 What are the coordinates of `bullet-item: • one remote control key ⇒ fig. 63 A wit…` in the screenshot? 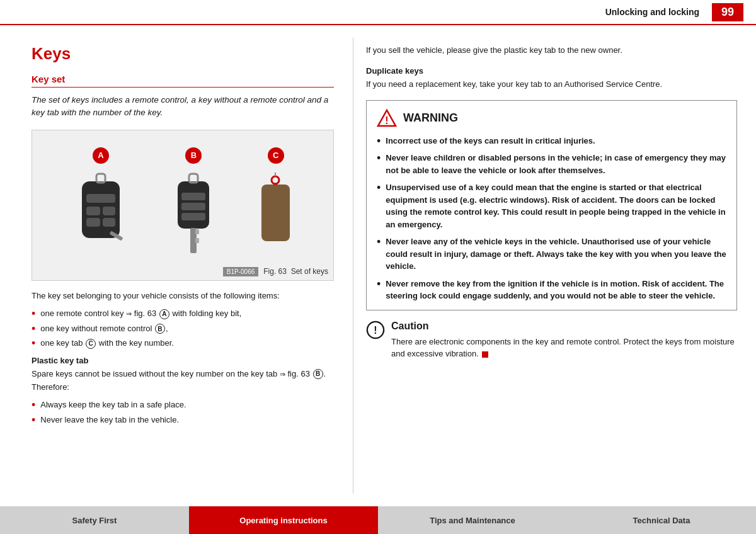 It's located at (183, 314).